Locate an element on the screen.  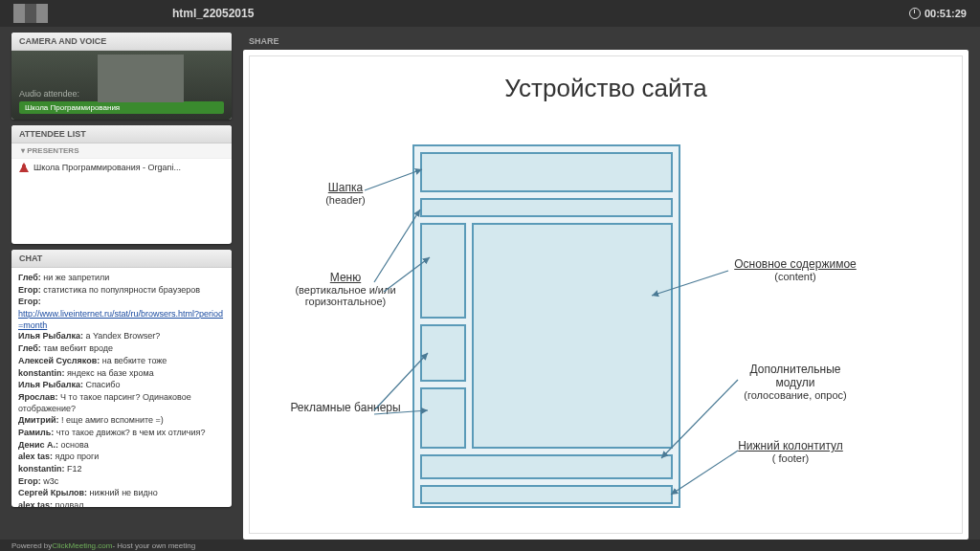
timer-value: 00:51:29 is located at coordinates (946, 13).